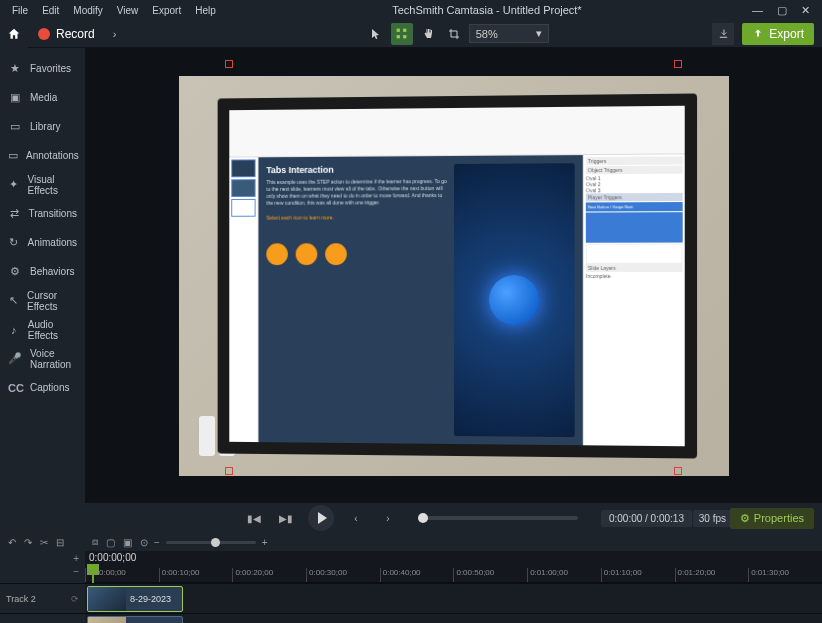 The height and width of the screenshot is (623, 822). I want to click on ruler-tick: 0:01:10;00, so click(638, 575).